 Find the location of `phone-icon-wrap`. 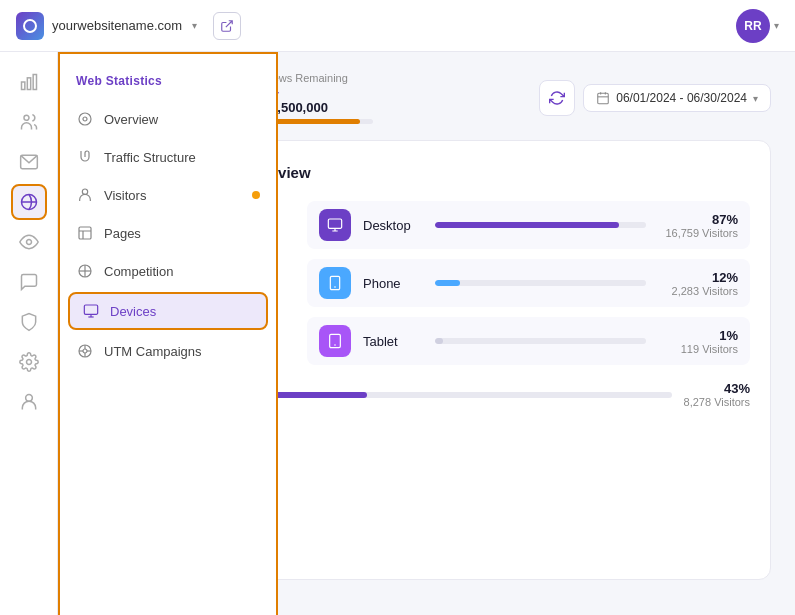

phone-icon-wrap is located at coordinates (335, 283).